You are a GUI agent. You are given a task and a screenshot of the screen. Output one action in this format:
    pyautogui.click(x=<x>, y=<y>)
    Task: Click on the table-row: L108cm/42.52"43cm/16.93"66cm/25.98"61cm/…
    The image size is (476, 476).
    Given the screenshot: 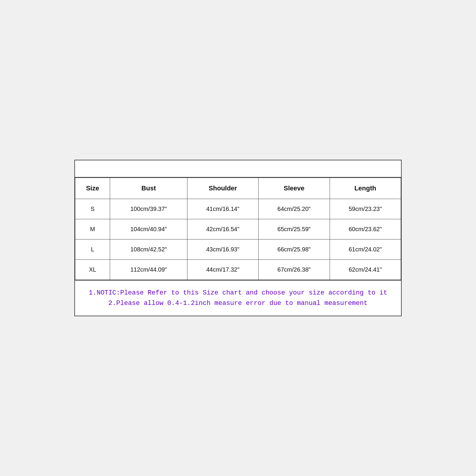 What is the action you would take?
    pyautogui.click(x=238, y=249)
    